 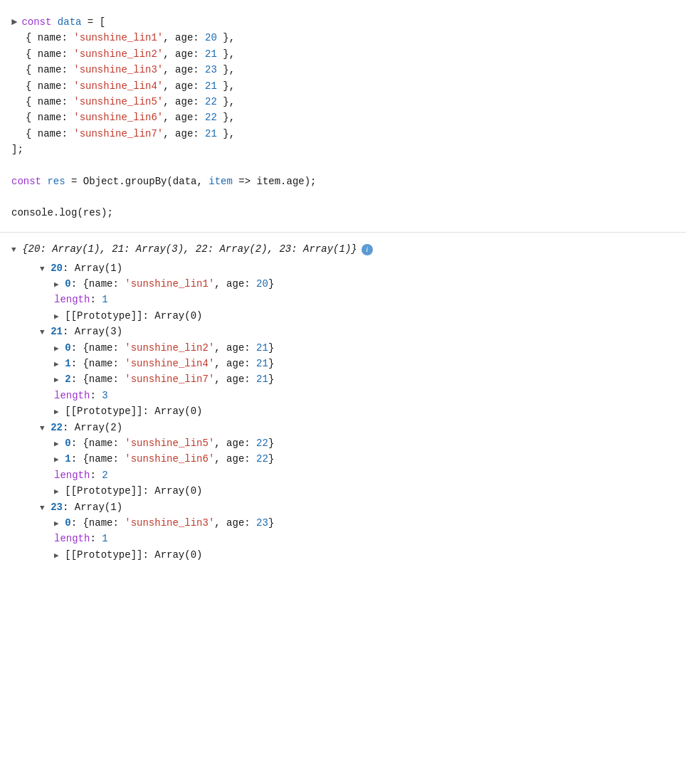 I want to click on item-1-22-name: 'sunshine_lin6', so click(x=169, y=459).